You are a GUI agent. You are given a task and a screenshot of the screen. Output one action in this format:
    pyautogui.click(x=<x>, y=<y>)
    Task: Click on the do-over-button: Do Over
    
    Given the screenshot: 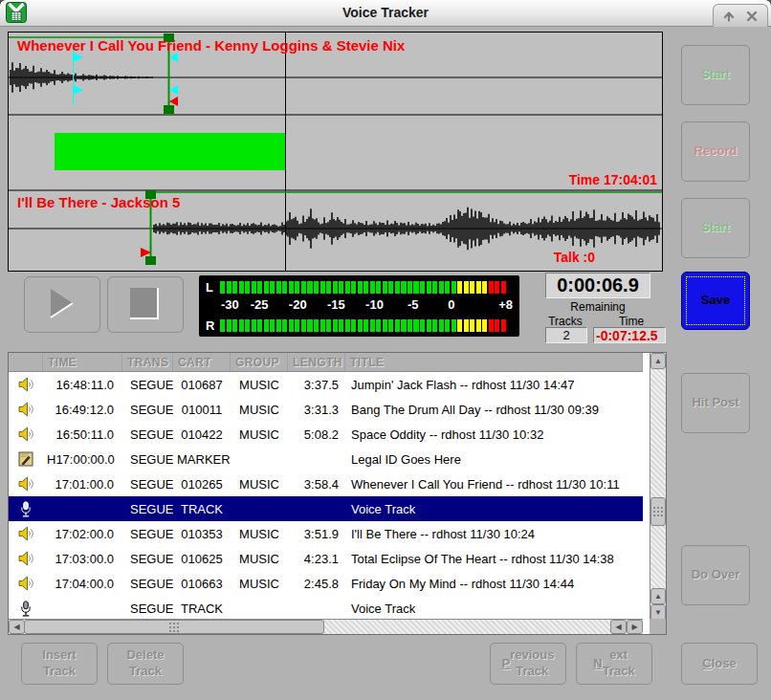 What is the action you would take?
    pyautogui.click(x=716, y=576)
    